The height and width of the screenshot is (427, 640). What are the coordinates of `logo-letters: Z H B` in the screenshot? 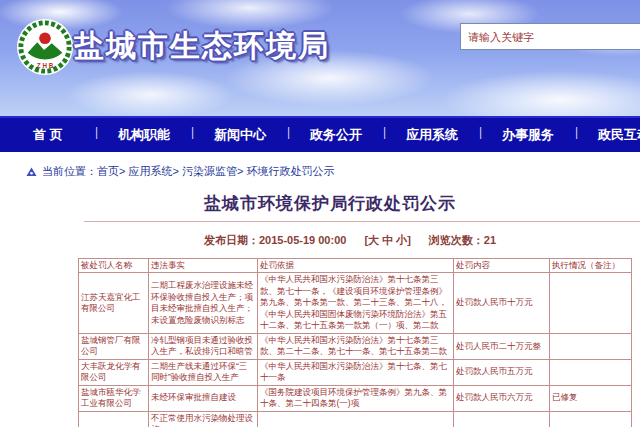 It's located at (46, 66).